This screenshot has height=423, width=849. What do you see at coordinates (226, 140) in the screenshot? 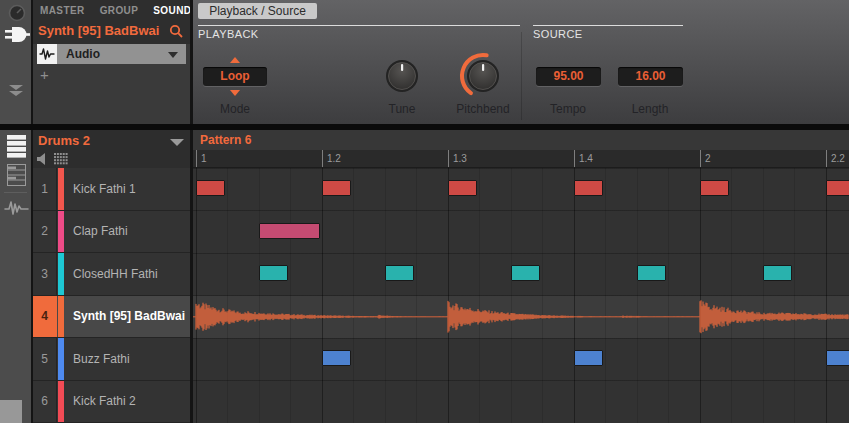
I see `pattern-name: Pattern 6` at bounding box center [226, 140].